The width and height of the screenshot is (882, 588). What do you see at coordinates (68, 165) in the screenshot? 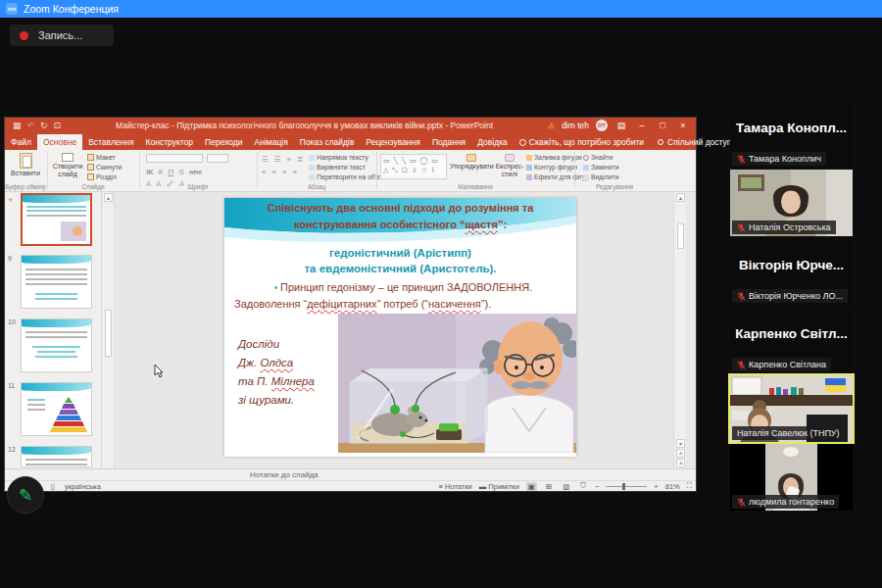
I see `new-slide-button: Створити слайд` at bounding box center [68, 165].